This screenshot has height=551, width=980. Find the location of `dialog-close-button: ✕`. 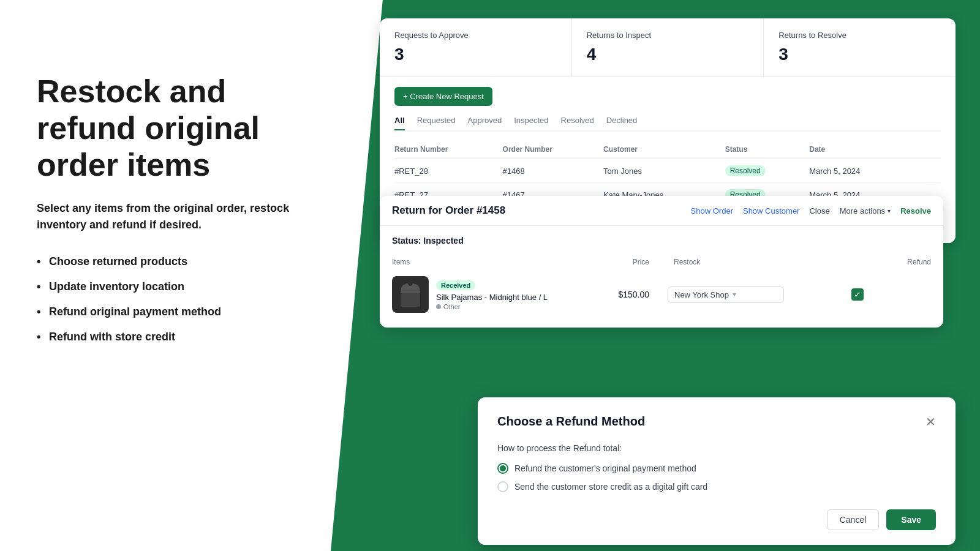

dialog-close-button: ✕ is located at coordinates (931, 422).